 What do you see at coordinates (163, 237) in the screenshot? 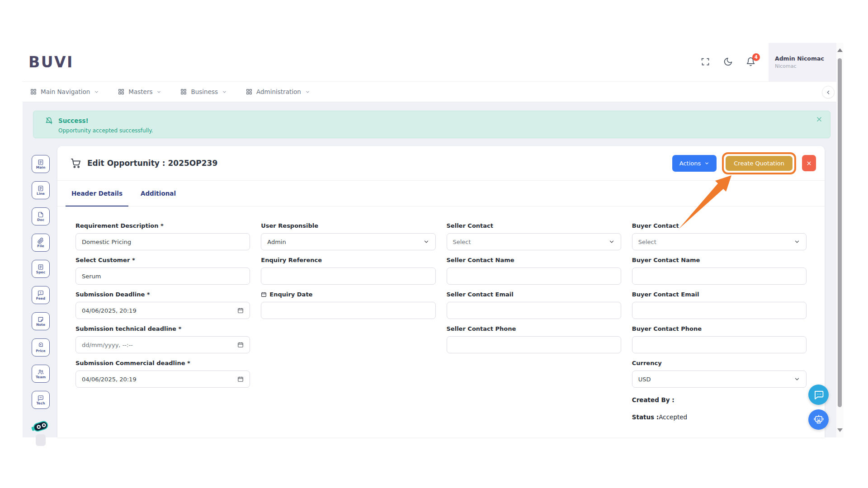
I see `field-requirement-description: Requirement Description *` at bounding box center [163, 237].